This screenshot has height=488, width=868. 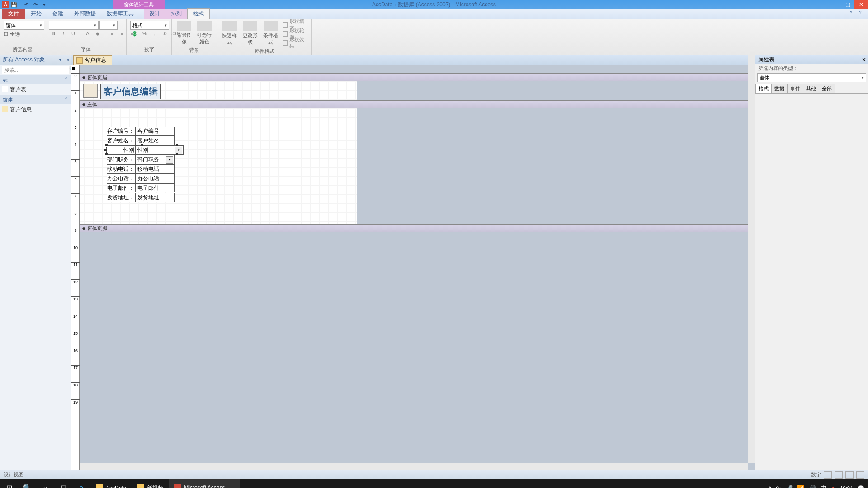 What do you see at coordinates (295, 43) in the screenshot?
I see `shape-effects-button: 形状效果` at bounding box center [295, 43].